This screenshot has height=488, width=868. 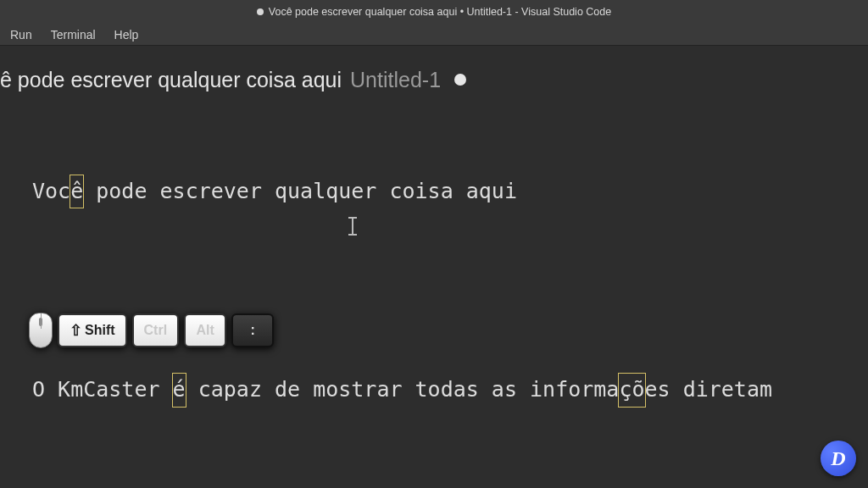 What do you see at coordinates (253, 330) in the screenshot?
I see `key-label: :` at bounding box center [253, 330].